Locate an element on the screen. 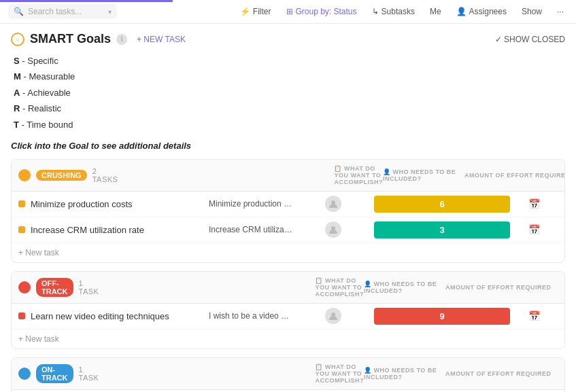  col-accomplish-1: 📋 WHAT DO YOU WANT TO ACCOMPLISH? is located at coordinates (358, 175).